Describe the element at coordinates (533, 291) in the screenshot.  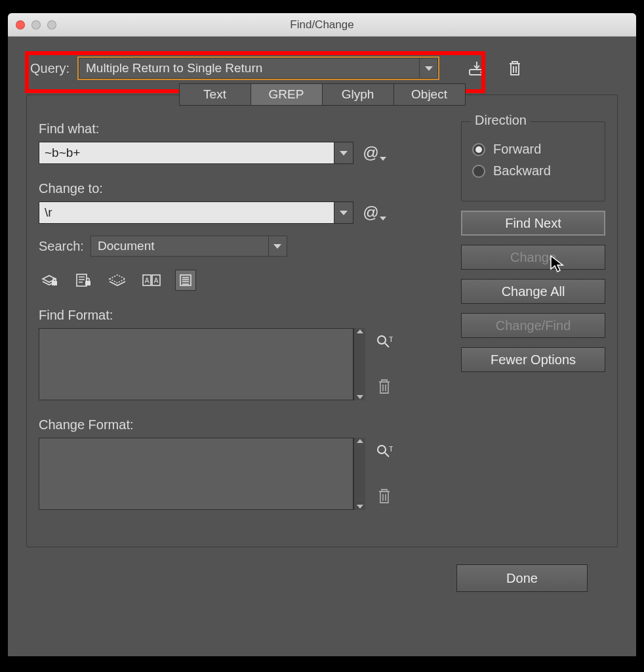
I see `change-all-button: Change All` at that location.